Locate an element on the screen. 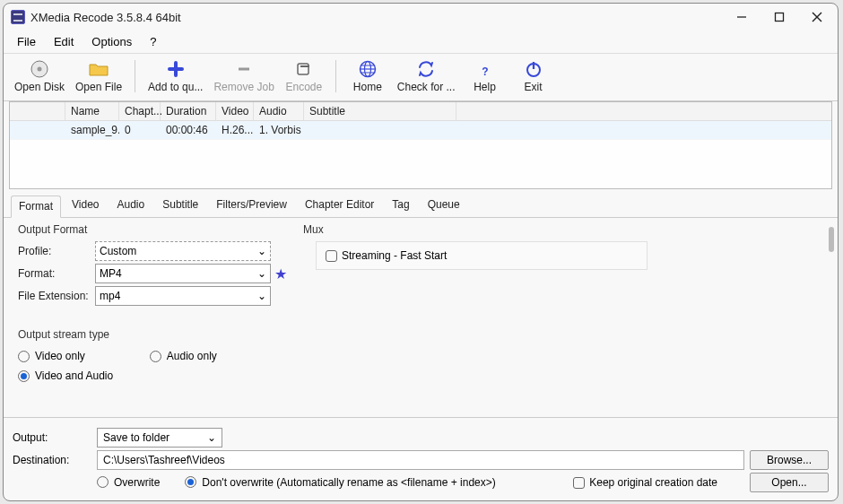 The width and height of the screenshot is (843, 504). add-queue-button: Add to qu... is located at coordinates (176, 76).